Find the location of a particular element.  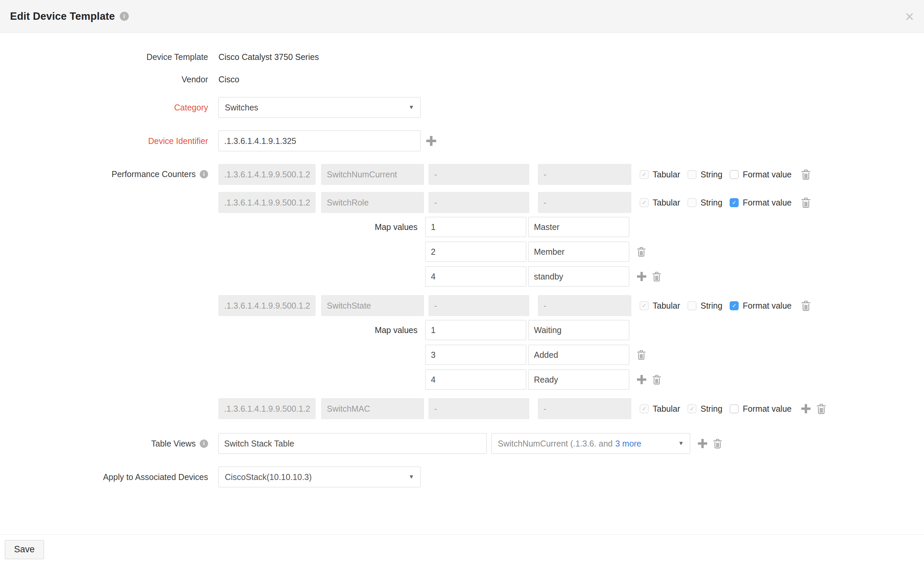

device-template-label: Device Template is located at coordinates (104, 57).